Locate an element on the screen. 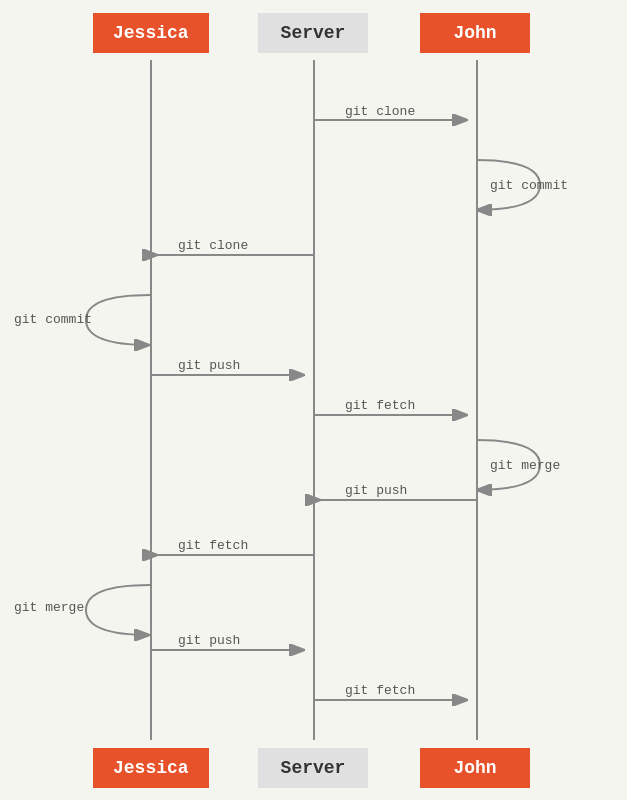  label-arrow6: git fetch is located at coordinates (380, 406).